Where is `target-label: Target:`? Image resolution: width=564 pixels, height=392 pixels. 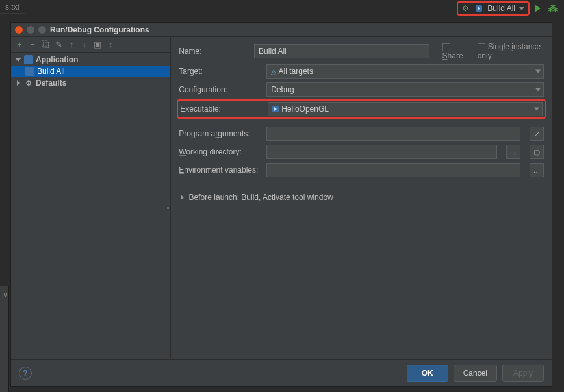 target-label: Target: is located at coordinates (220, 71).